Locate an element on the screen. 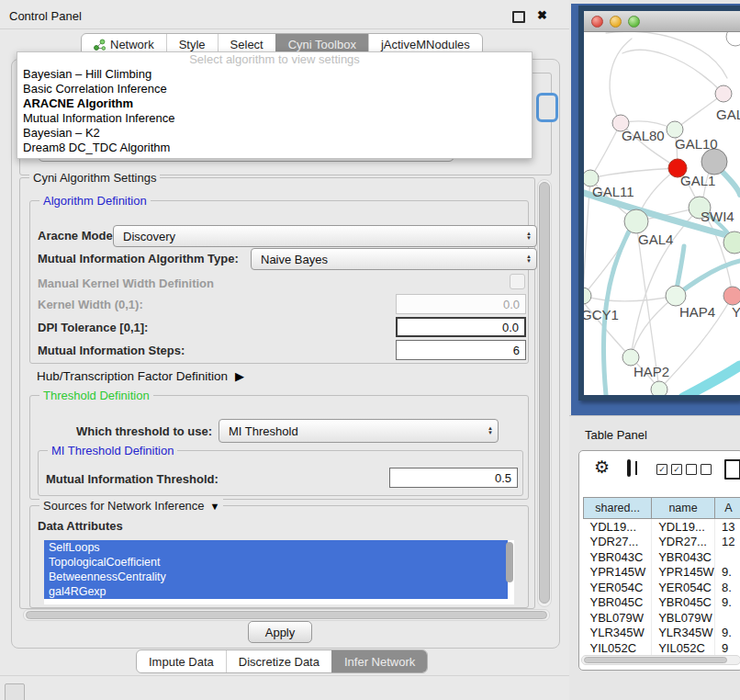 This screenshot has width=740, height=700. manual-kernel-label: Manual Kernel Width Definition is located at coordinates (126, 283).